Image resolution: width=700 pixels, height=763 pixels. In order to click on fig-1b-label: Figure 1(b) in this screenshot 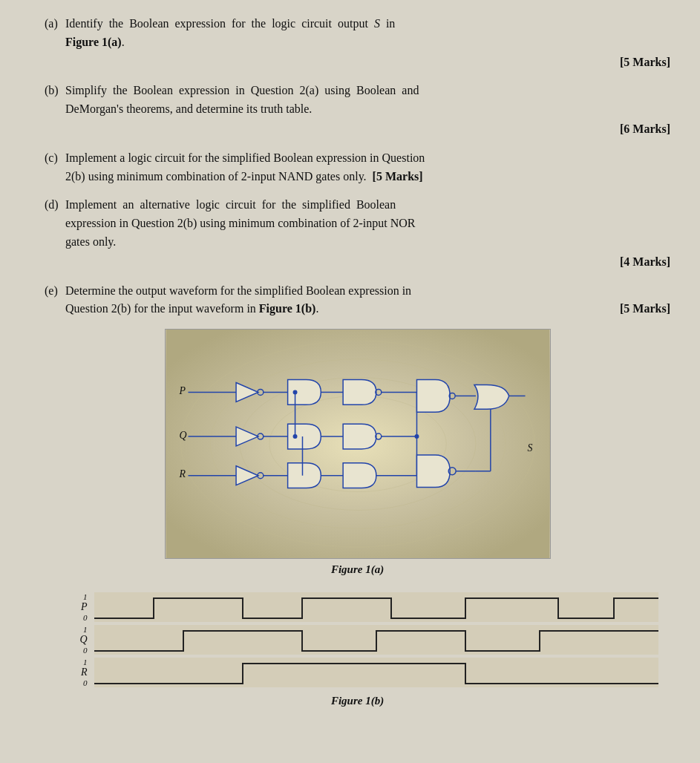, I will do `click(358, 701)`.